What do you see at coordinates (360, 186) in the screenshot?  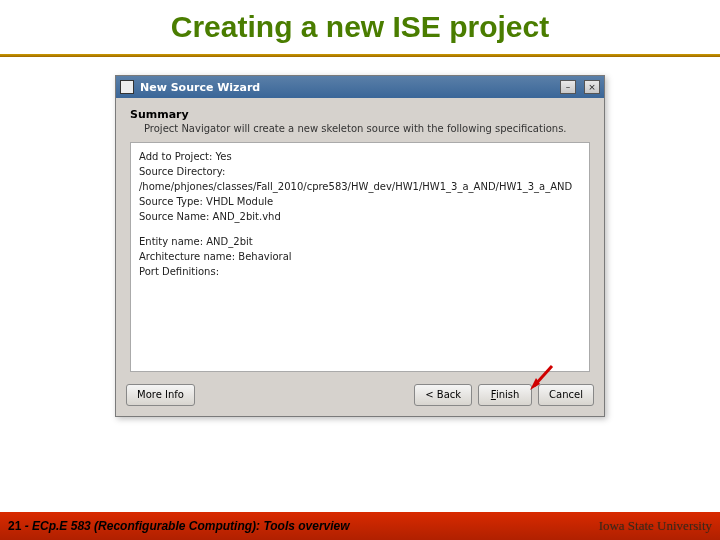 I see `summary-line: /home/phjones/classes/Fall_2010/cpre583/…` at bounding box center [360, 186].